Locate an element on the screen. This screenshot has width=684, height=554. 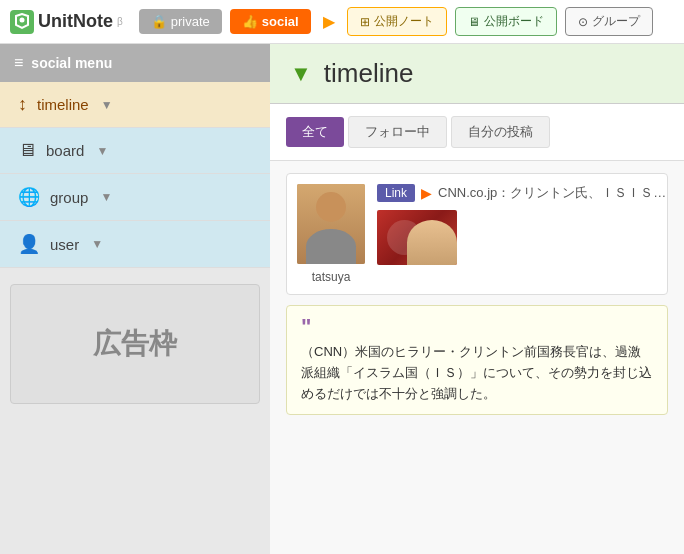
timeline-section-title: timeline is located at coordinates (369, 74).